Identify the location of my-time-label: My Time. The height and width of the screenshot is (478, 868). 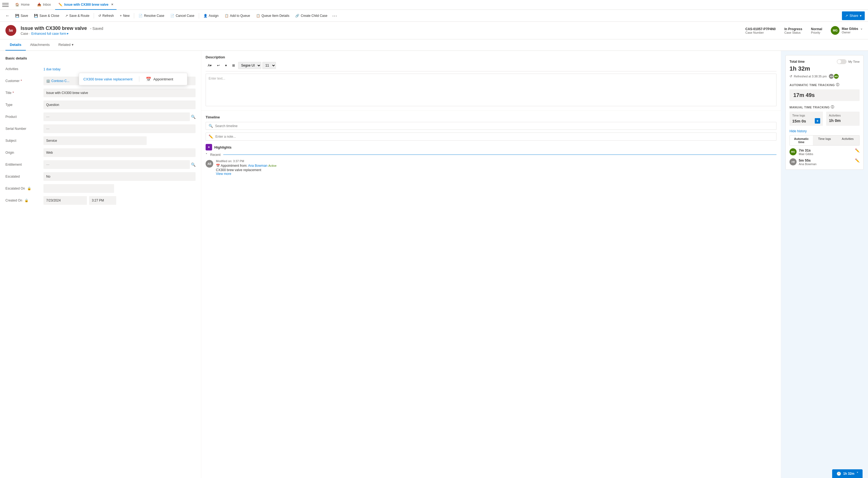
(854, 62).